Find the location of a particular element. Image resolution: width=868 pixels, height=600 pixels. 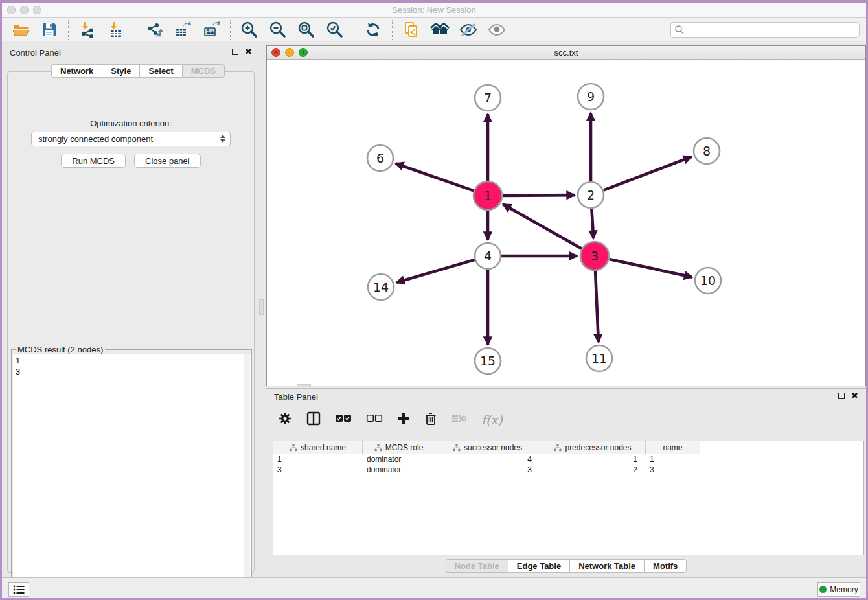

table-toolbar: f(x) is located at coordinates (566, 420).